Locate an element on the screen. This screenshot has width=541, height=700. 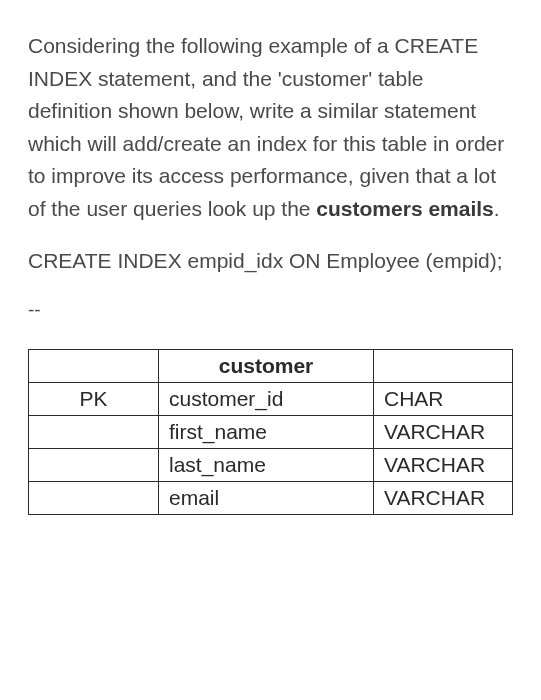
table-title-cell: customer is located at coordinates (266, 366).